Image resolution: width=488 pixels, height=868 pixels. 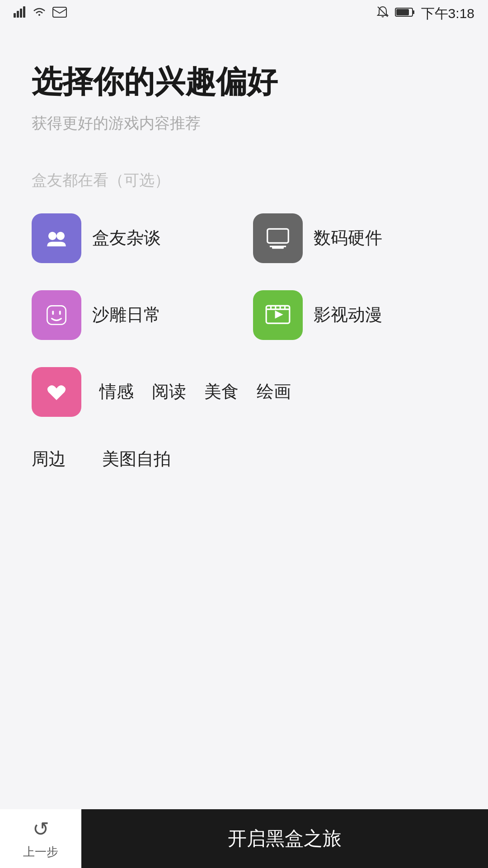 What do you see at coordinates (244, 839) in the screenshot?
I see `bottom-bar: ↺ 上一步 开启黑盒之旅` at bounding box center [244, 839].